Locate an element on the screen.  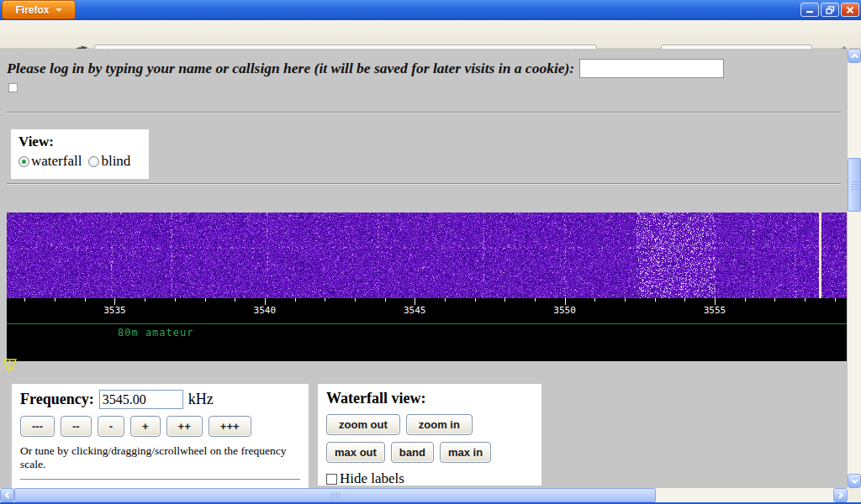
frequency-panel: Frequency: kHz --- -- - + ++ +++ Or tune… is located at coordinates (160, 436).